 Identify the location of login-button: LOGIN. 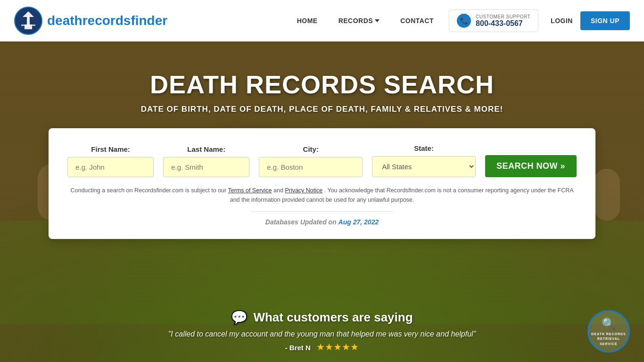
(562, 21).